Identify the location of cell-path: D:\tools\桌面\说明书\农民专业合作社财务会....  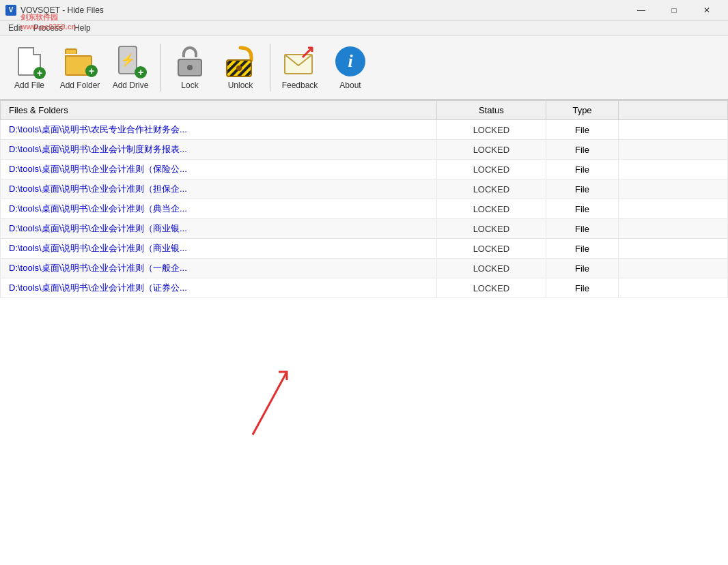
(219, 130).